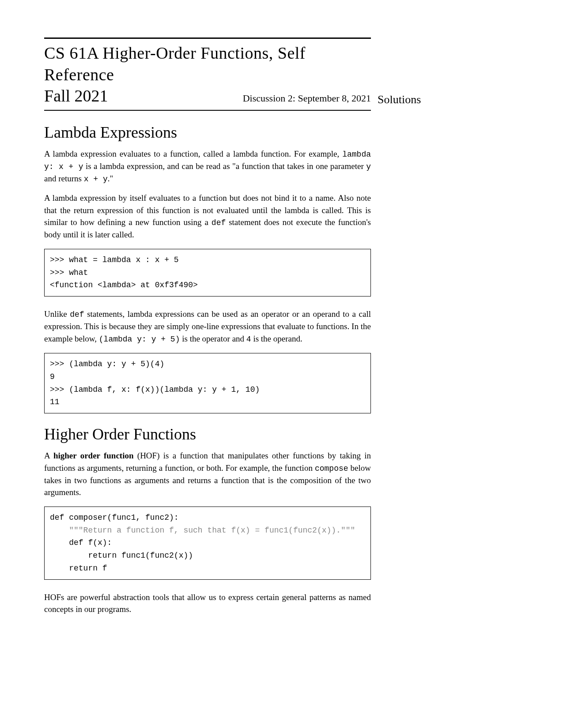 The image size is (563, 728). What do you see at coordinates (94, 455) in the screenshot?
I see `bold-term: higher order function` at bounding box center [94, 455].